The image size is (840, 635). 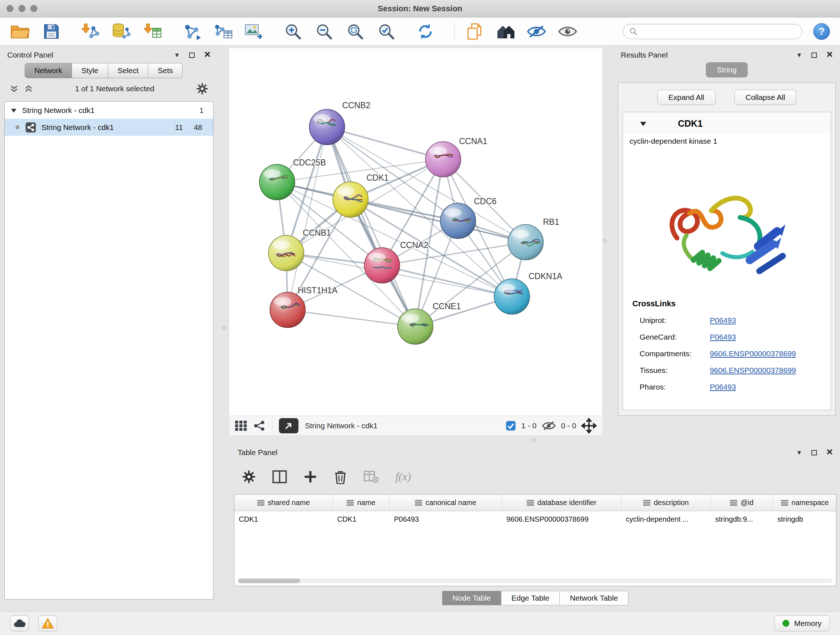 I want to click on node-CDKN1A: CDKN1A, so click(x=528, y=293).